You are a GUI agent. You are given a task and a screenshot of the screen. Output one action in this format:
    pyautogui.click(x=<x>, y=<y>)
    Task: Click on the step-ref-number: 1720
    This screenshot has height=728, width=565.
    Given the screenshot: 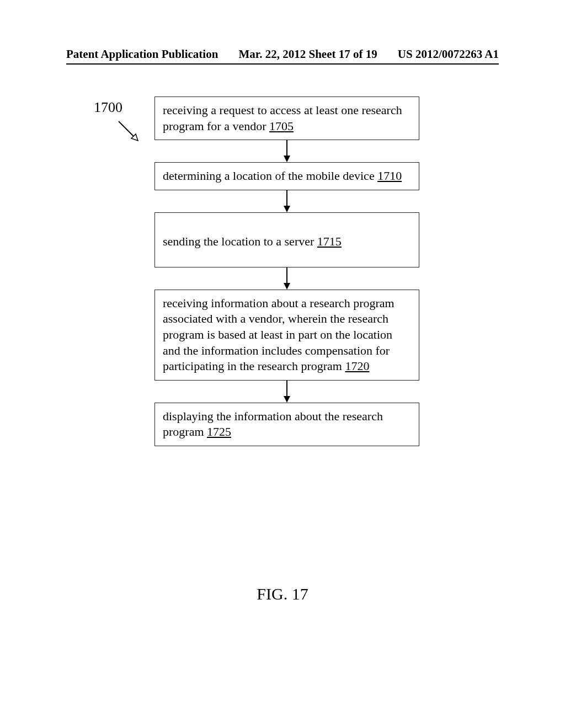 What is the action you would take?
    pyautogui.click(x=357, y=366)
    